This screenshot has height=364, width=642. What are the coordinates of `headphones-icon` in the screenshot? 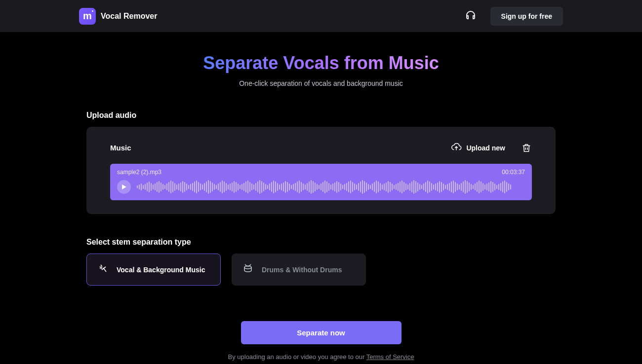 It's located at (471, 16).